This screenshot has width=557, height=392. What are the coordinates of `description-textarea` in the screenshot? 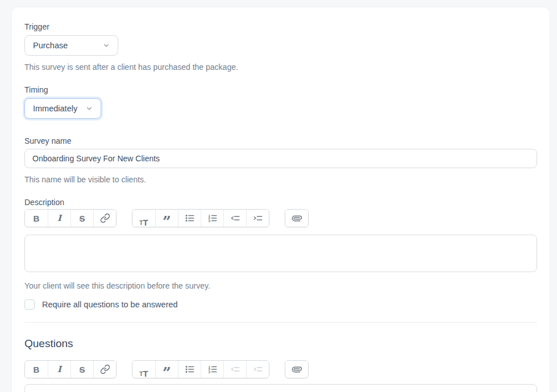 It's located at (281, 253).